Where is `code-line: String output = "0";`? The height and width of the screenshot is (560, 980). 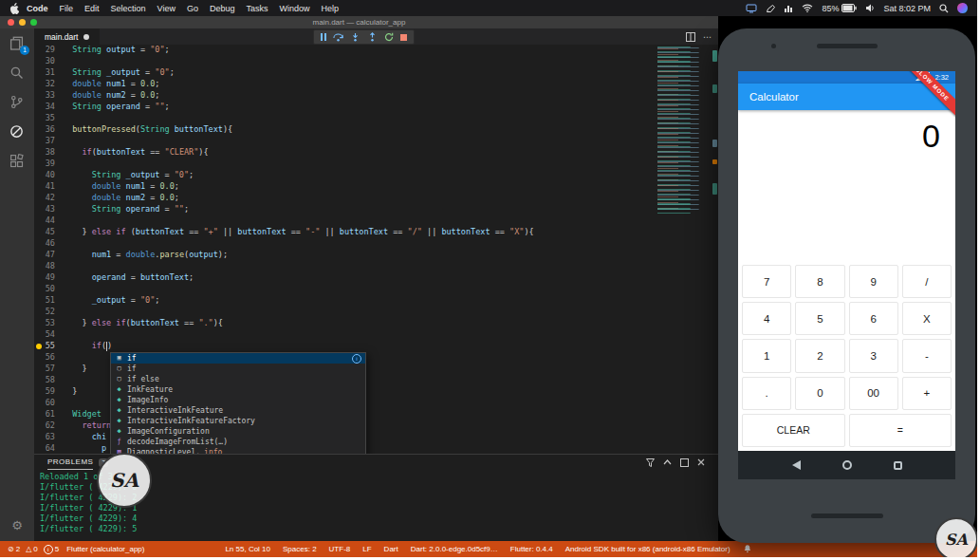
code-line: String output = "0"; is located at coordinates (357, 50).